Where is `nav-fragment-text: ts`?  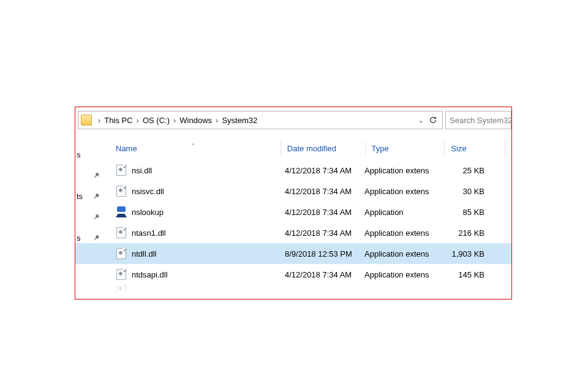 nav-fragment-text: ts is located at coordinates (80, 196).